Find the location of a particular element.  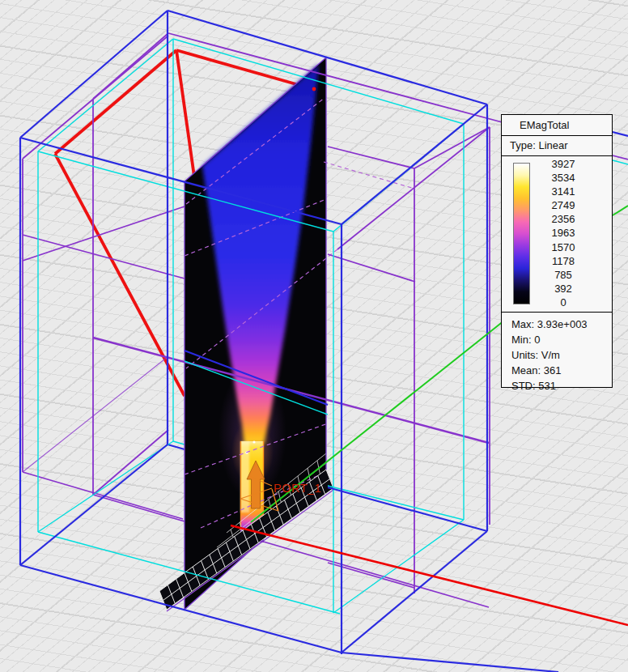

tick-label: 3534 is located at coordinates (563, 178).